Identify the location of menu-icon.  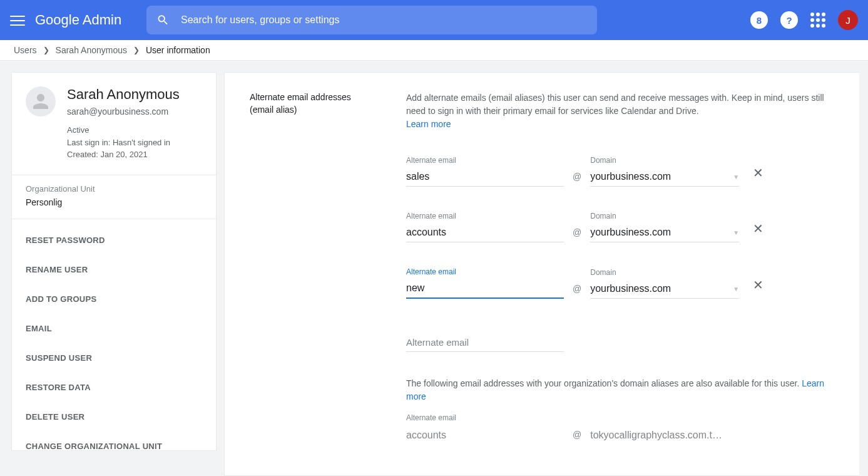
(18, 20).